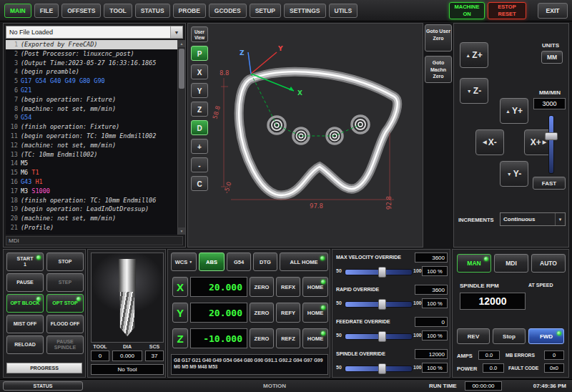 The width and height of the screenshot is (572, 392). What do you see at coordinates (184, 262) in the screenshot?
I see `wcs-dropdown-button: WCS▼` at bounding box center [184, 262].